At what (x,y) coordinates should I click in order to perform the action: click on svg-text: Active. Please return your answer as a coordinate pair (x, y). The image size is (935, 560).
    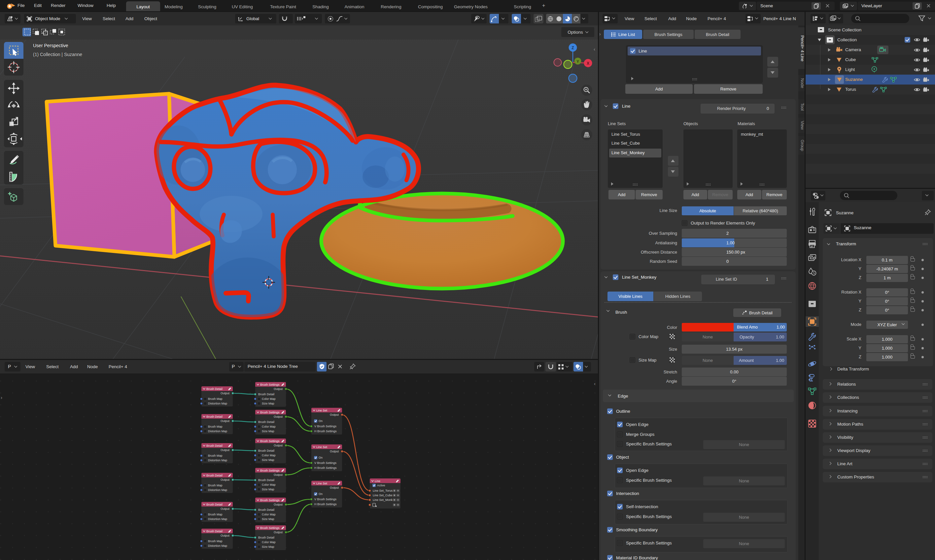
    Looking at the image, I should click on (381, 485).